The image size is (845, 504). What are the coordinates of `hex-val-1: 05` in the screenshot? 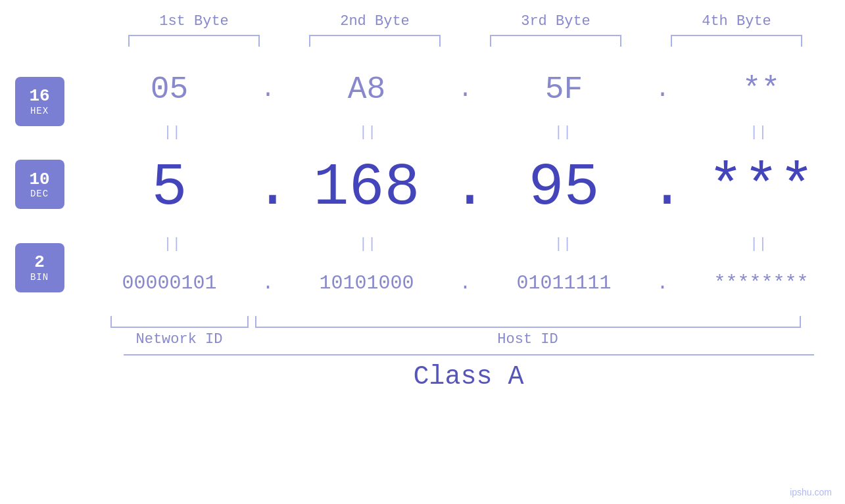 It's located at (170, 89).